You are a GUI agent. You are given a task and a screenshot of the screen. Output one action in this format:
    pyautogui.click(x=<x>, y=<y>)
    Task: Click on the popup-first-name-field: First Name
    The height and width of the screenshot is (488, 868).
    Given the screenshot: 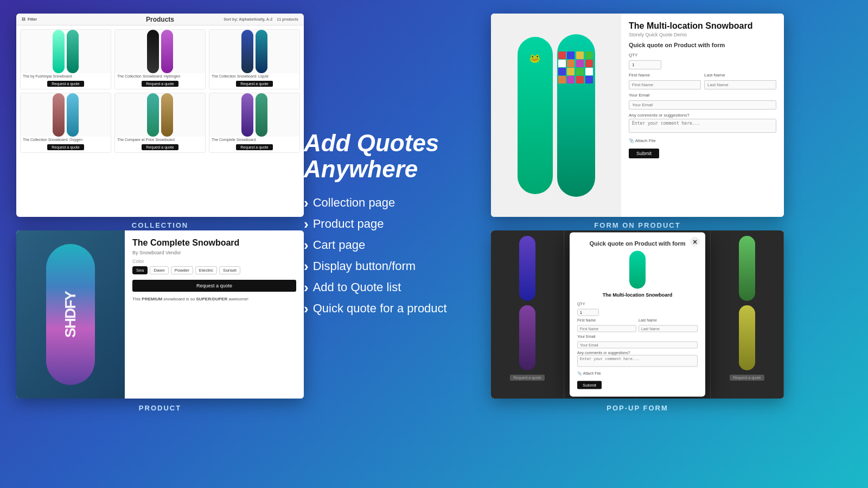 What is the action you would take?
    pyautogui.click(x=607, y=325)
    